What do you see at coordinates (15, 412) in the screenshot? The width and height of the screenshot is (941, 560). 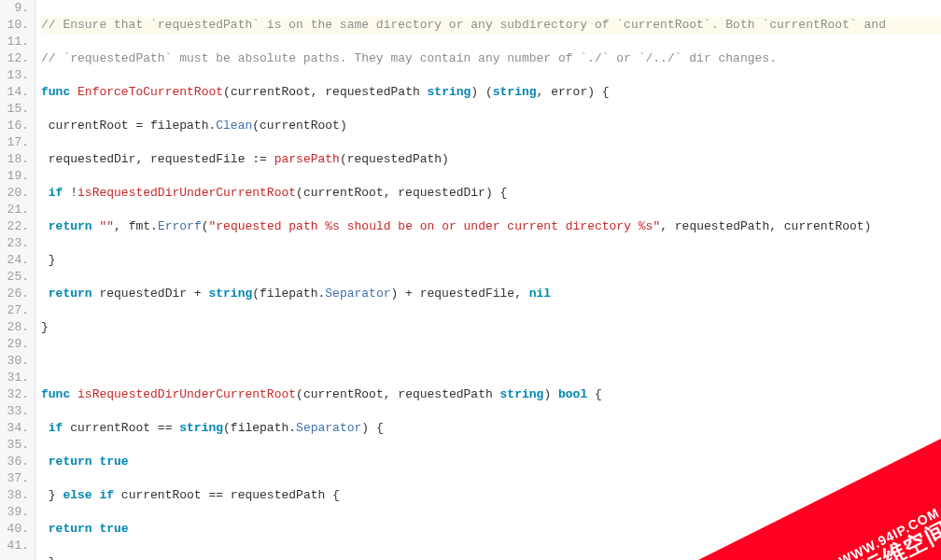 I see `line-number: 33.` at bounding box center [15, 412].